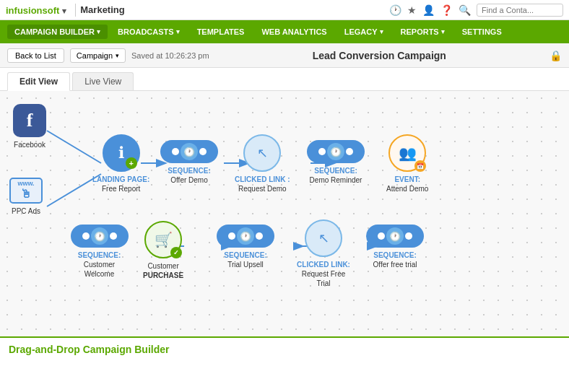  I want to click on event-badge: 📅, so click(420, 166).